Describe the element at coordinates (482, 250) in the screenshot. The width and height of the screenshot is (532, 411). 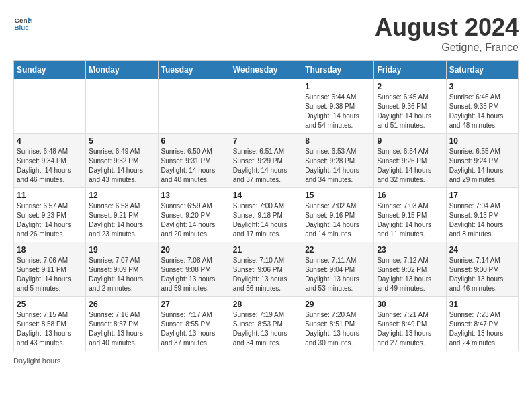
I see `day-number: 24` at that location.